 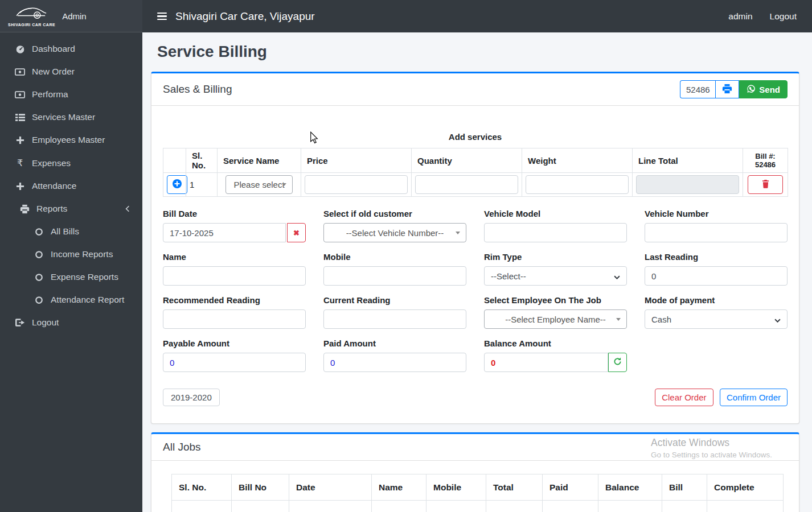 I want to click on printer-icon, so click(x=24, y=209).